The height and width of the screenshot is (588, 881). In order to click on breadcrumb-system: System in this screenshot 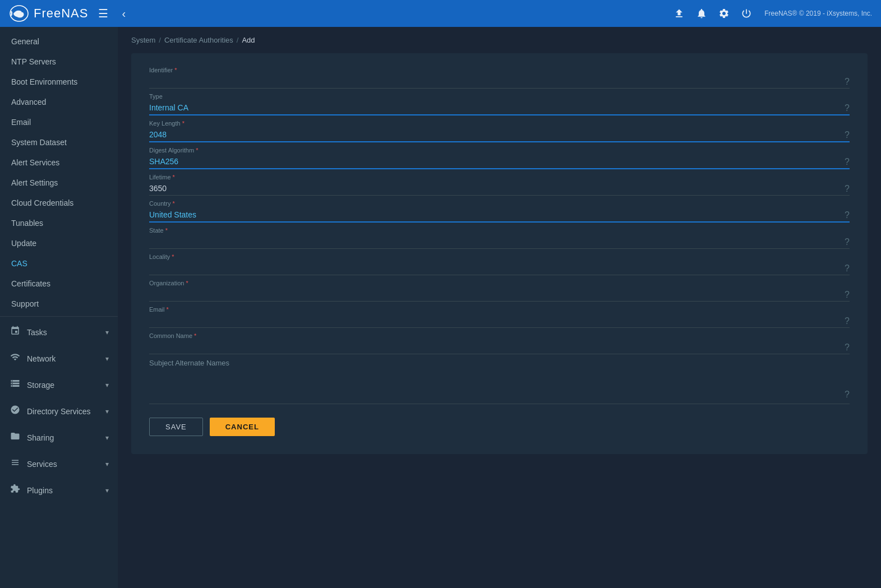, I will do `click(144, 40)`.